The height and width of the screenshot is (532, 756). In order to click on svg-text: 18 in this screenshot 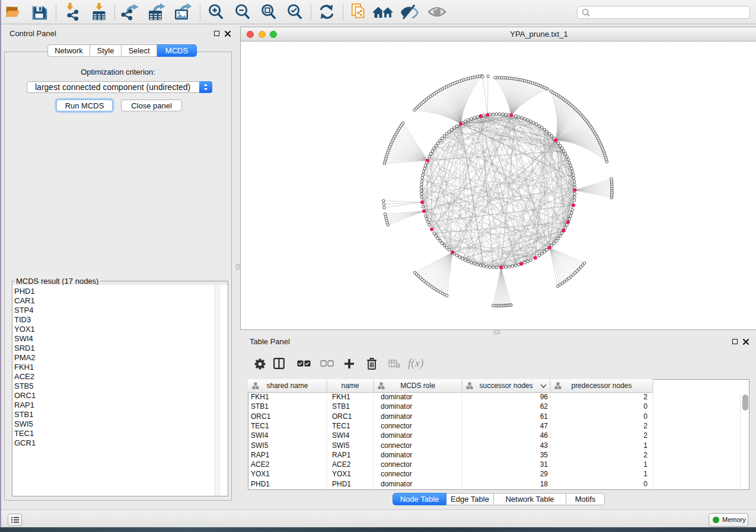, I will do `click(544, 484)`.